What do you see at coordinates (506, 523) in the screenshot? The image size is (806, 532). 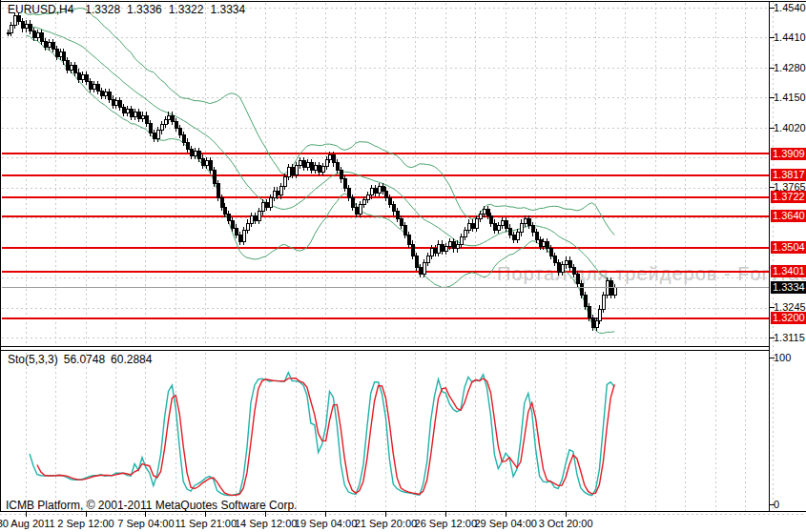 I see `time-axis-label: 29 Sep 04:00` at bounding box center [506, 523].